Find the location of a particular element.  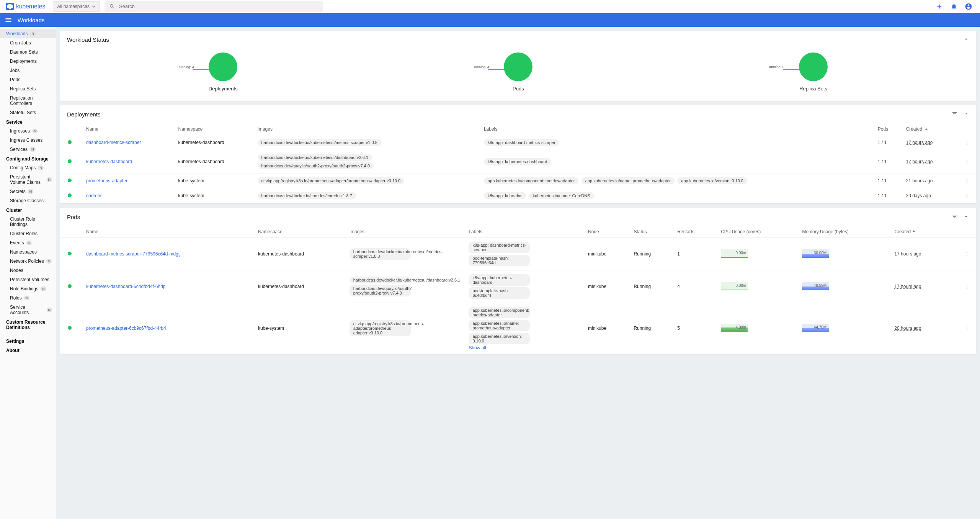

search-input is located at coordinates (219, 6).